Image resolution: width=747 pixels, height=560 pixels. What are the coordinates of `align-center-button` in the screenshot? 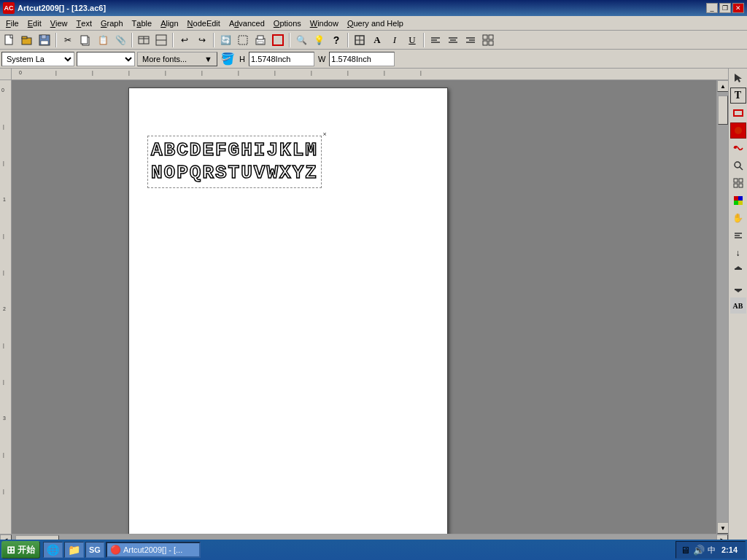 It's located at (453, 40).